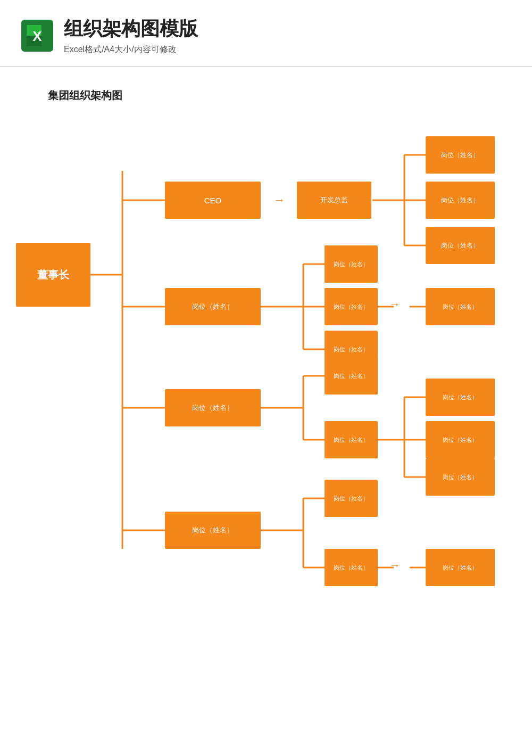 Image resolution: width=532 pixels, height=756 pixels. I want to click on header: X 组织架构图模版 Excel格式/A4大小/内容可修改, so click(266, 34).